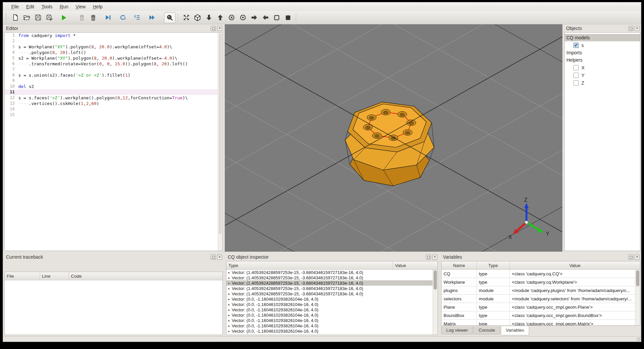  I want to click on checkbox-z, so click(576, 83).